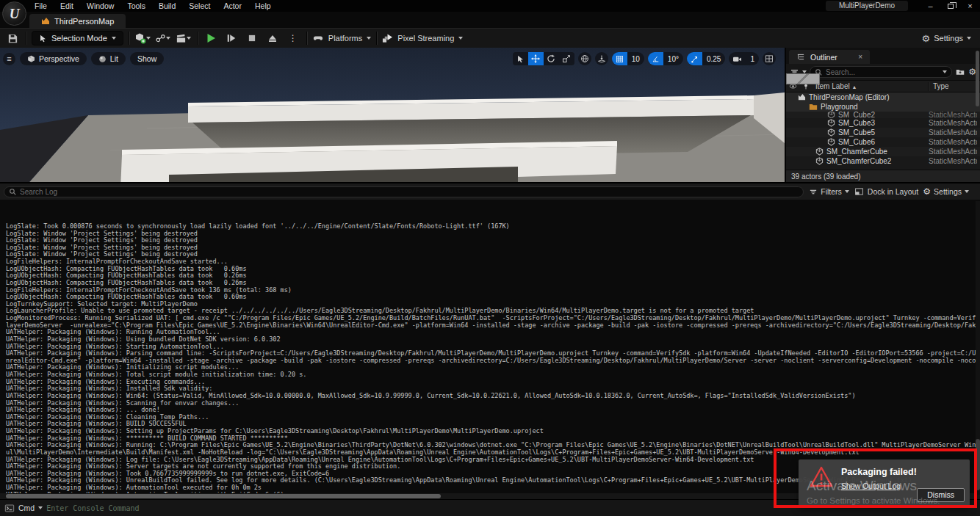 The height and width of the screenshot is (516, 980). What do you see at coordinates (26, 508) in the screenshot?
I see `cmd-dropdown: Cmd` at bounding box center [26, 508].